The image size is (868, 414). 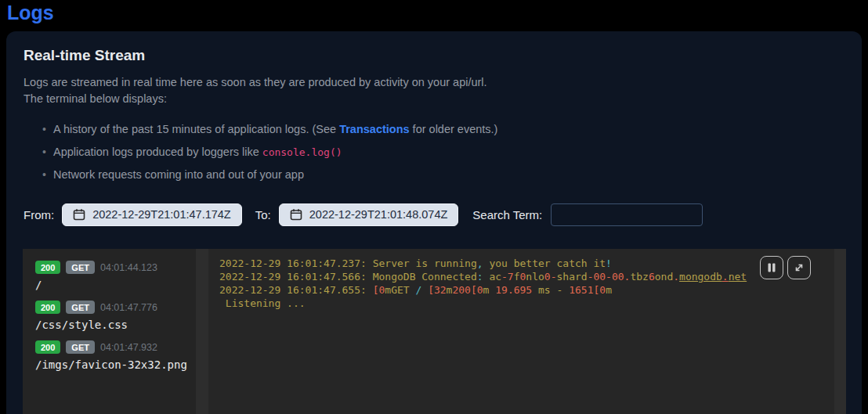 I want to click on terminal-text-segment: 2022-12-29 16:01:47.237: Server is runni…, so click(x=348, y=263).